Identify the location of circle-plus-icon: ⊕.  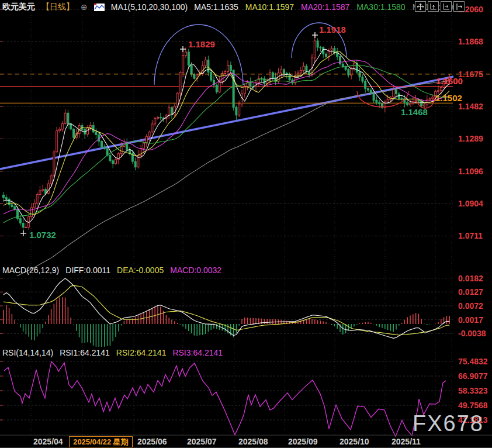
(84, 7).